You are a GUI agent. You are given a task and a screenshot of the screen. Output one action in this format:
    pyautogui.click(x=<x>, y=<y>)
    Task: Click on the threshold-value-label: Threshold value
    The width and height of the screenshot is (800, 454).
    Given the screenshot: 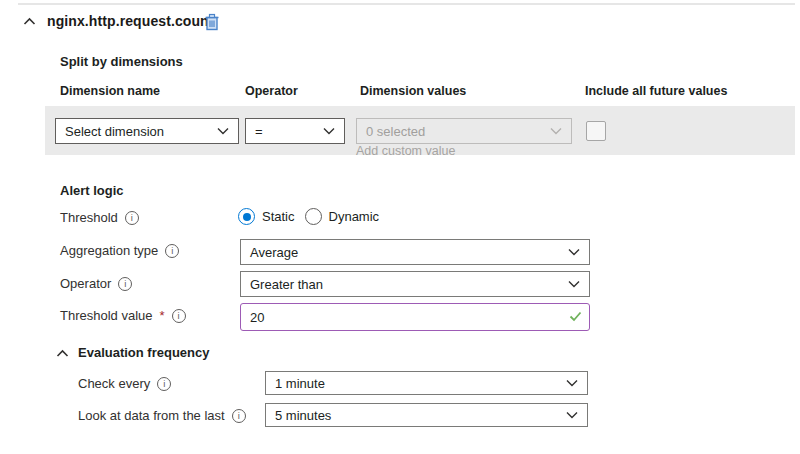 What is the action you would take?
    pyautogui.click(x=106, y=316)
    